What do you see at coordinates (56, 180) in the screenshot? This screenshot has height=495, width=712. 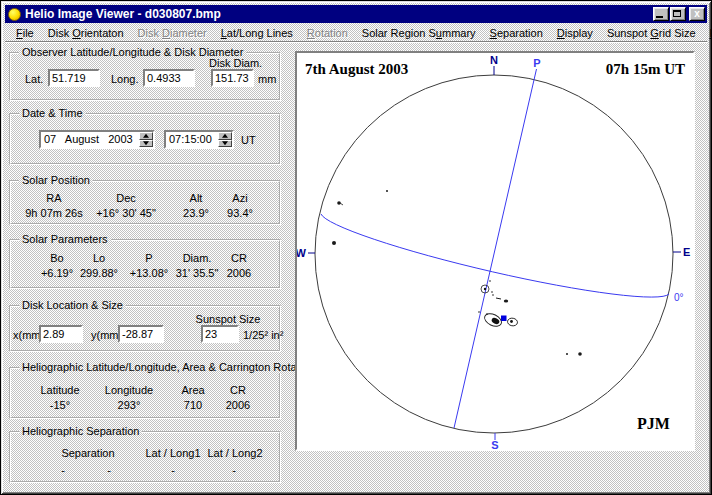 I see `group-solar-position-title: Solar Position` at bounding box center [56, 180].